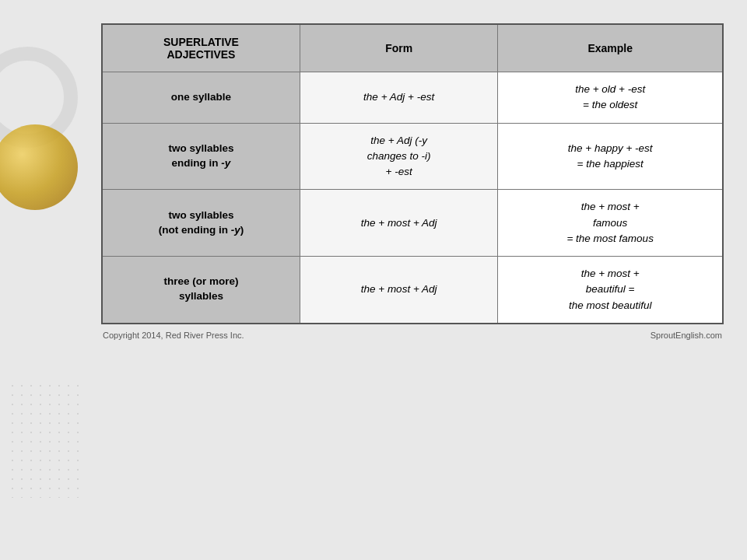  What do you see at coordinates (398, 223) in the screenshot?
I see `form-two-syllables-noty: the + most + Adj` at bounding box center [398, 223].